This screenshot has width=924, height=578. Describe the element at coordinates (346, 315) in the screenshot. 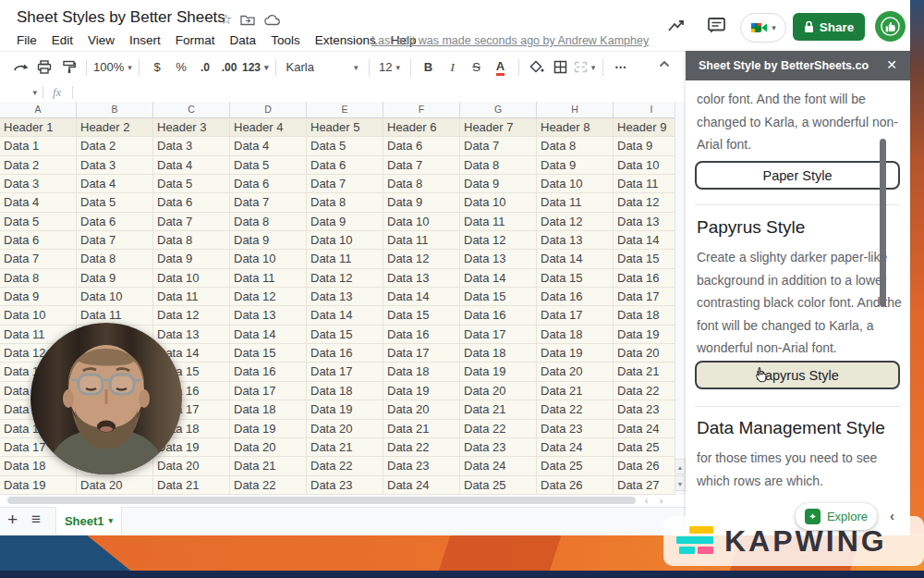

I see `cell: Data 14` at that location.